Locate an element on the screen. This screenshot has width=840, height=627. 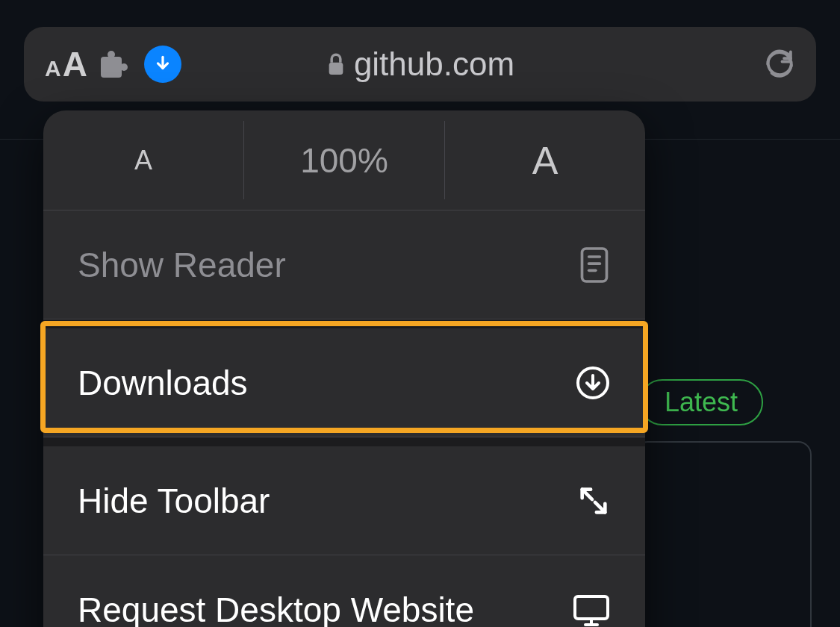
download-circle-icon is located at coordinates (593, 383).